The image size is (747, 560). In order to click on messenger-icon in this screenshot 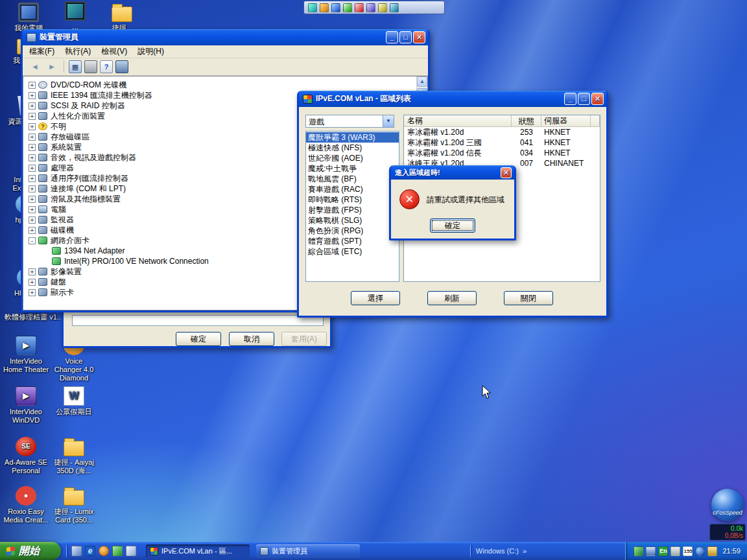, I will do `click(117, 551)`.